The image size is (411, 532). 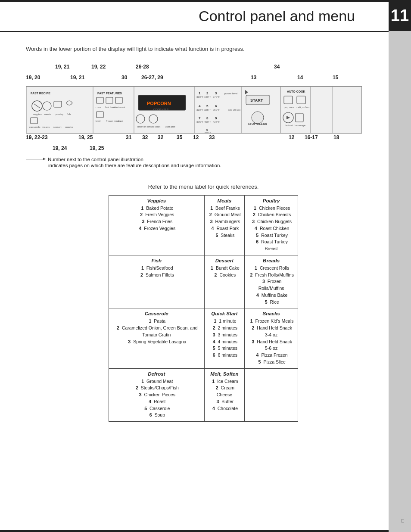 What do you see at coordinates (157, 215) in the screenshot?
I see `list-item: 2 Fresh Veggies` at bounding box center [157, 215].